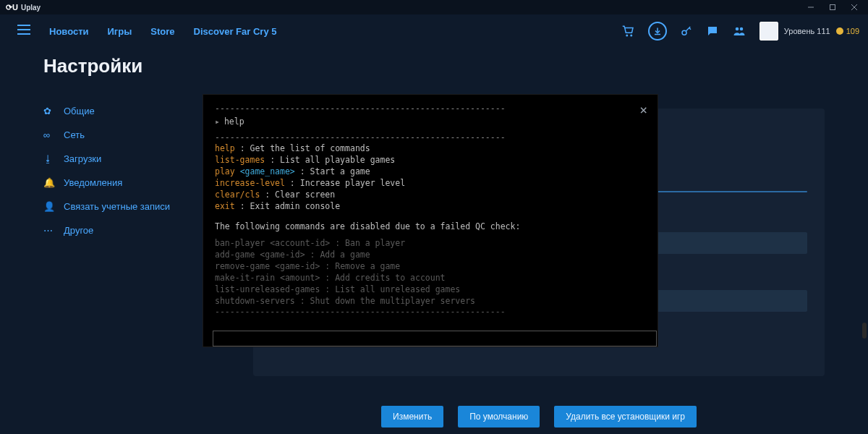  What do you see at coordinates (127, 159) in the screenshot?
I see `sidebar-item-downloads: ⭳Загрузки` at bounding box center [127, 159].